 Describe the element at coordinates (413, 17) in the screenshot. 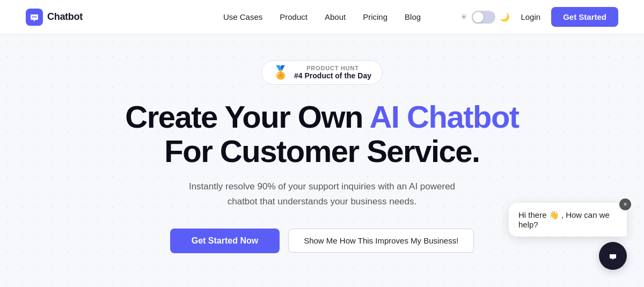

I see `nav-blog: Blog` at that location.